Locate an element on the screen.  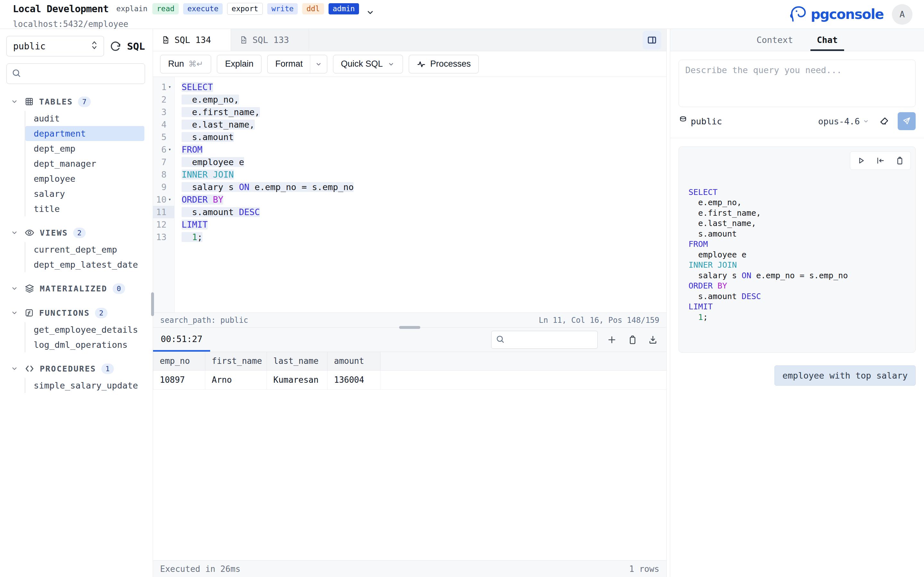
cell-amount: 136004 is located at coordinates (354, 380).